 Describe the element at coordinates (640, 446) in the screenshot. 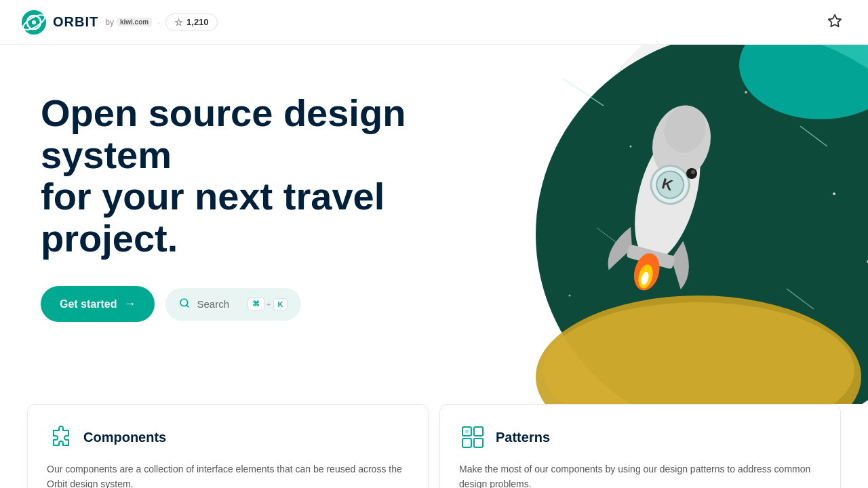

I see `patterns-card: Patterns Make the most of our components…` at that location.